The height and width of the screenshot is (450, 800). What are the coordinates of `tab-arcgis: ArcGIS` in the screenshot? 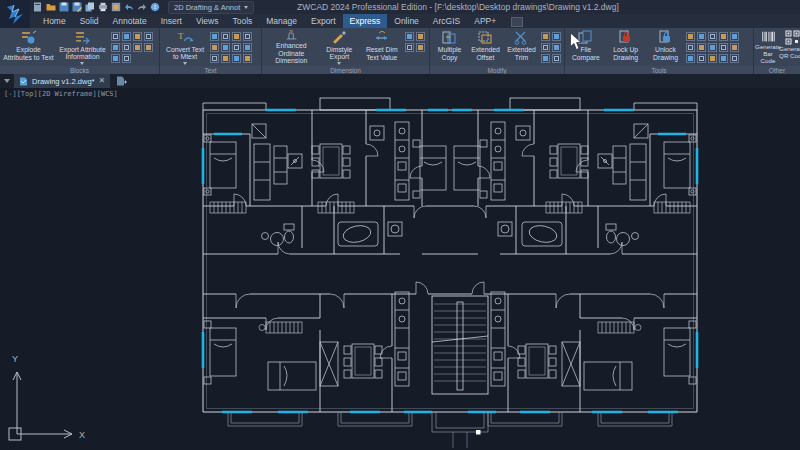 It's located at (446, 21).